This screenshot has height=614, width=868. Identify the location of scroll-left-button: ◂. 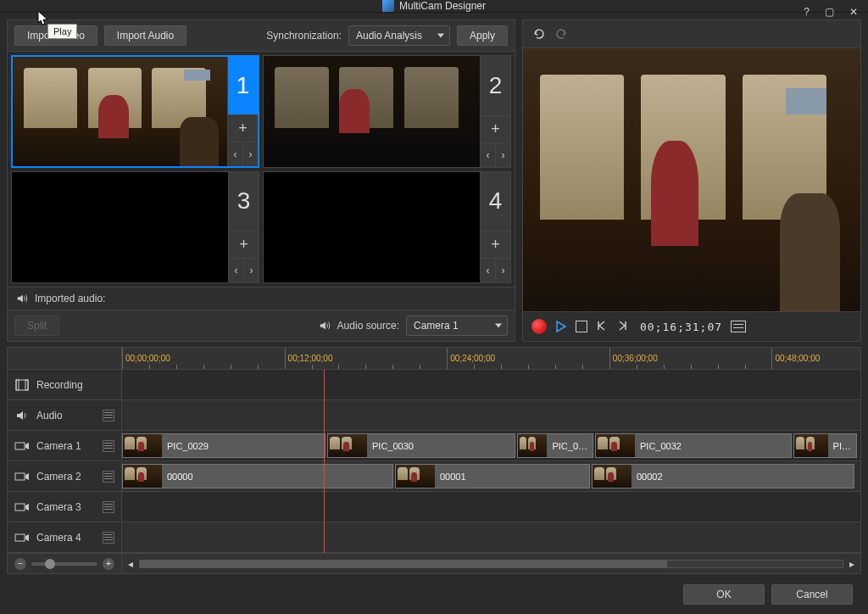
(131, 564).